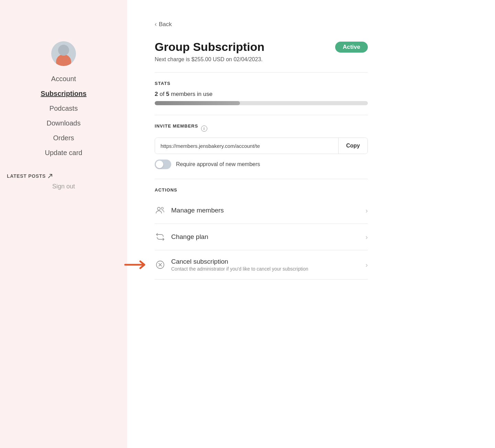 The height and width of the screenshot is (448, 495). I want to click on progress-bar-background, so click(261, 103).